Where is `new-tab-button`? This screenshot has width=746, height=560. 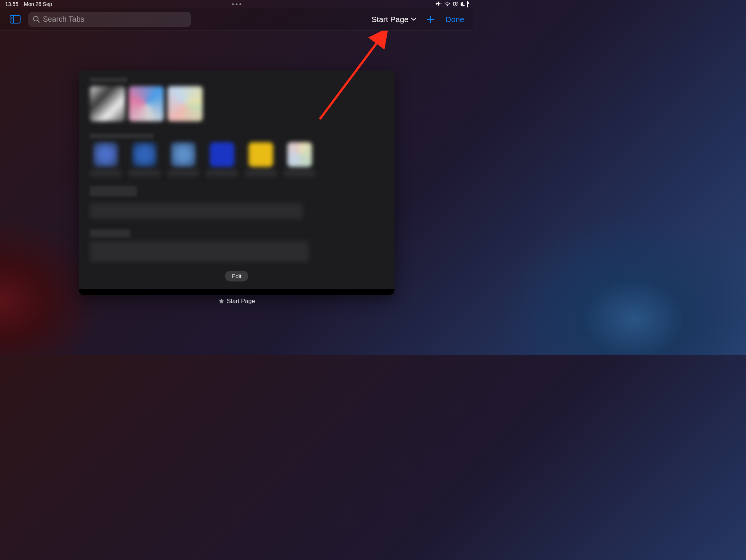 new-tab-button is located at coordinates (431, 19).